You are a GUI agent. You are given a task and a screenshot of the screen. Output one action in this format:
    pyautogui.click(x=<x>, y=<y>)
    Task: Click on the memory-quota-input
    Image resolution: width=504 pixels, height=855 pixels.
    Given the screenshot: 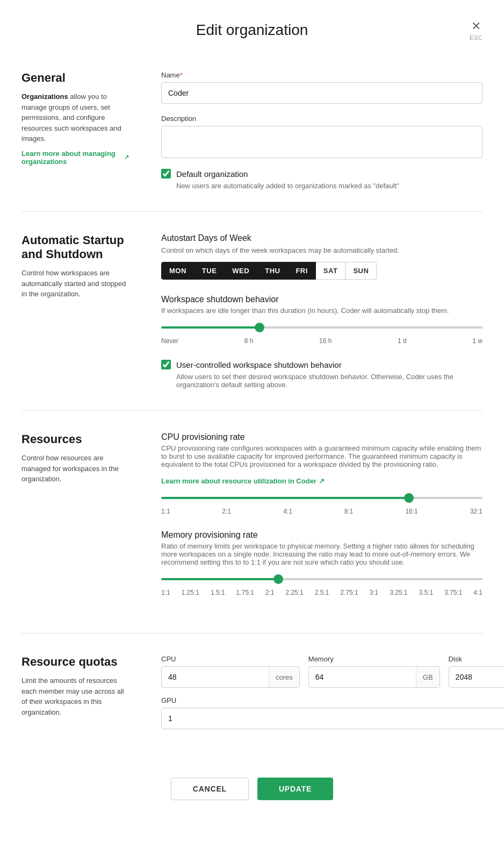 What is the action you would take?
    pyautogui.click(x=362, y=677)
    